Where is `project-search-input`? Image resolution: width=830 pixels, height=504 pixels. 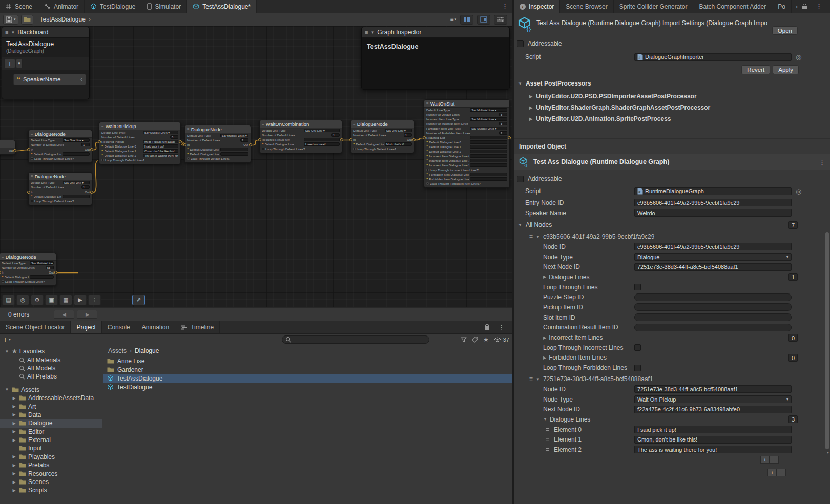 project-search-input is located at coordinates (356, 340).